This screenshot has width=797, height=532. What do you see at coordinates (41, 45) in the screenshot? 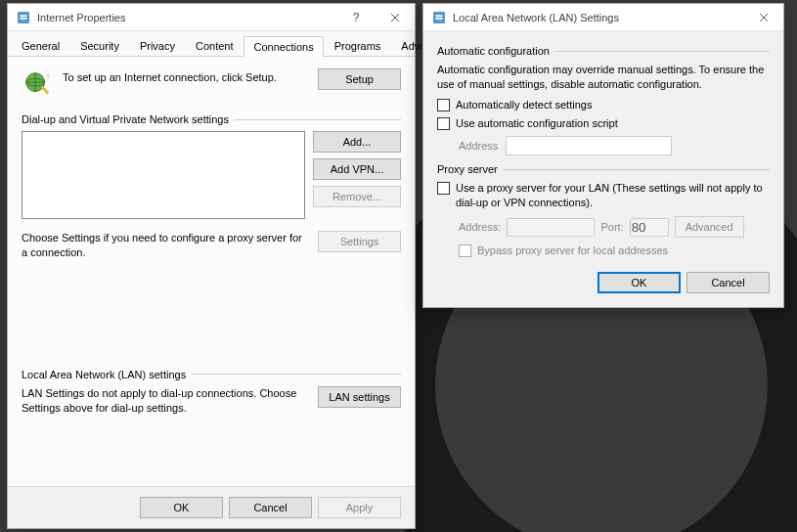
I see `tab-general: General` at bounding box center [41, 45].